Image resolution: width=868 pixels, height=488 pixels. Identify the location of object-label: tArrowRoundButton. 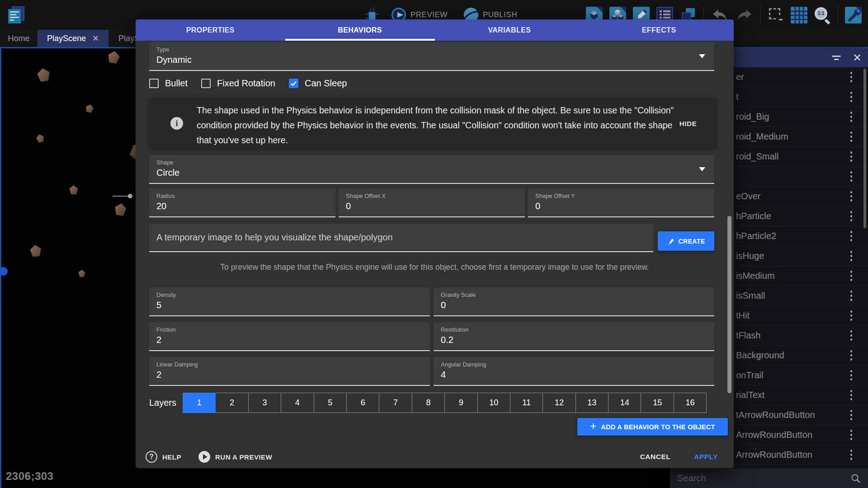
(790, 415).